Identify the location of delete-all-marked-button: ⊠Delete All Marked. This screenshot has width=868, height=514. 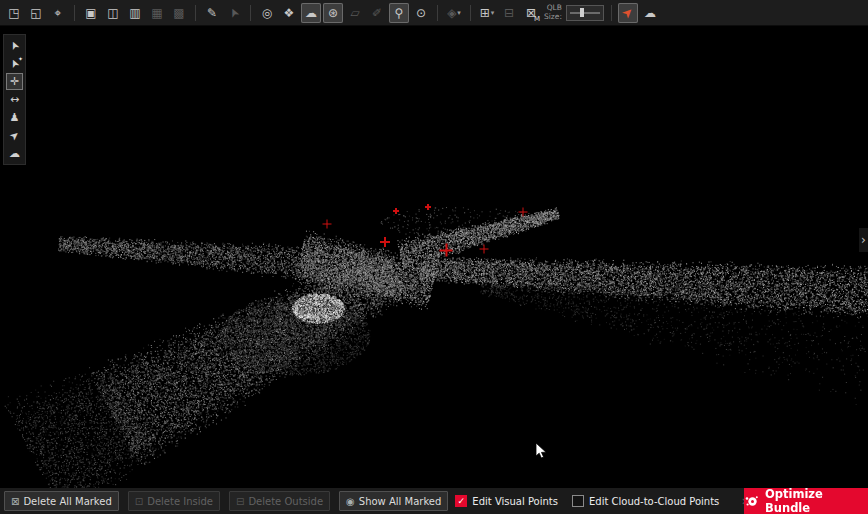
(62, 501).